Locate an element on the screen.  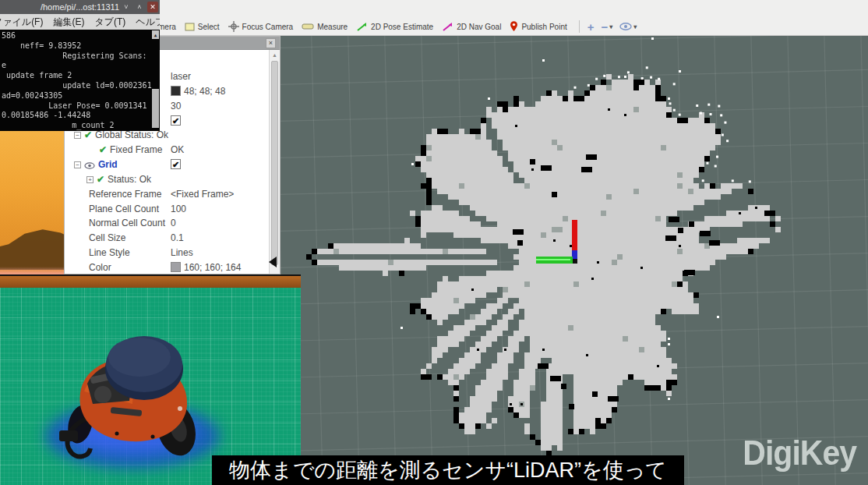
tree-row-plane-cell-count: Plane Cell Count100 is located at coordinates (167, 209).